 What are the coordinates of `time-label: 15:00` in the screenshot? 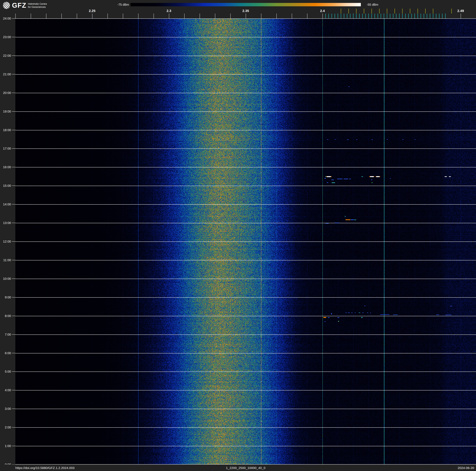 It's located at (5, 186).